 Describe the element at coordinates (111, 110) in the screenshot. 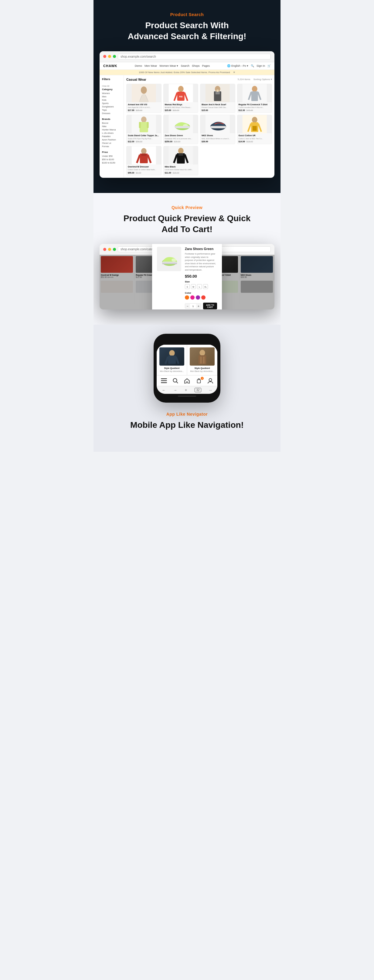

I see `cat-tops: Tops` at that location.